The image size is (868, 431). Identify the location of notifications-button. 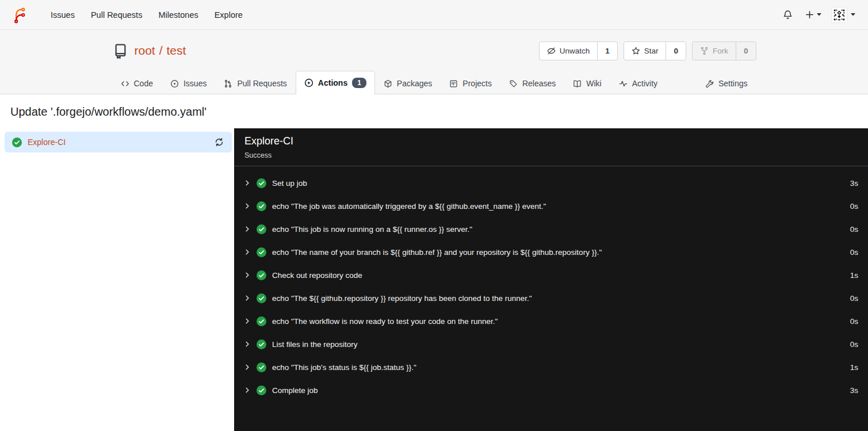
(788, 15).